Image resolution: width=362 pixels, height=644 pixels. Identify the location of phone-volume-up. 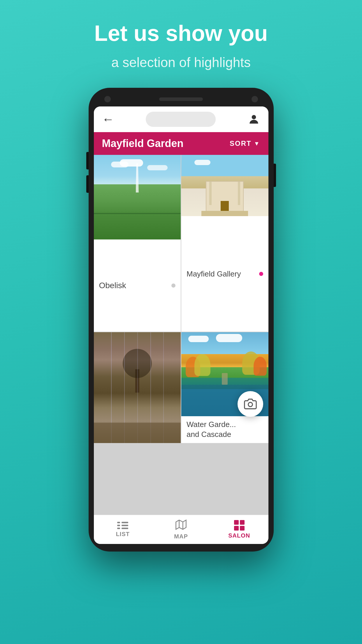
(87, 161).